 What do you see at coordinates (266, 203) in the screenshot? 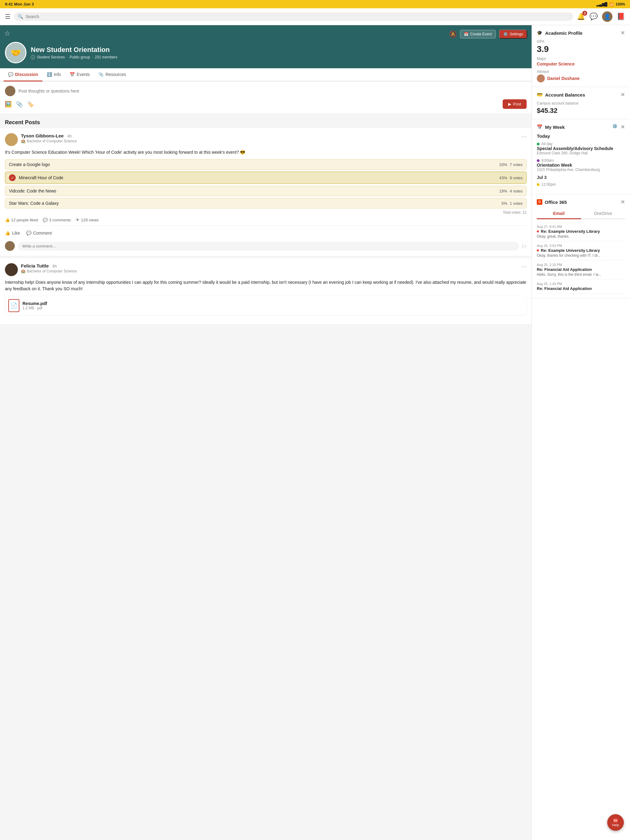
I see `poll-option: Star Wars: Code a Galaxy 5% 1 votes` at bounding box center [266, 203].